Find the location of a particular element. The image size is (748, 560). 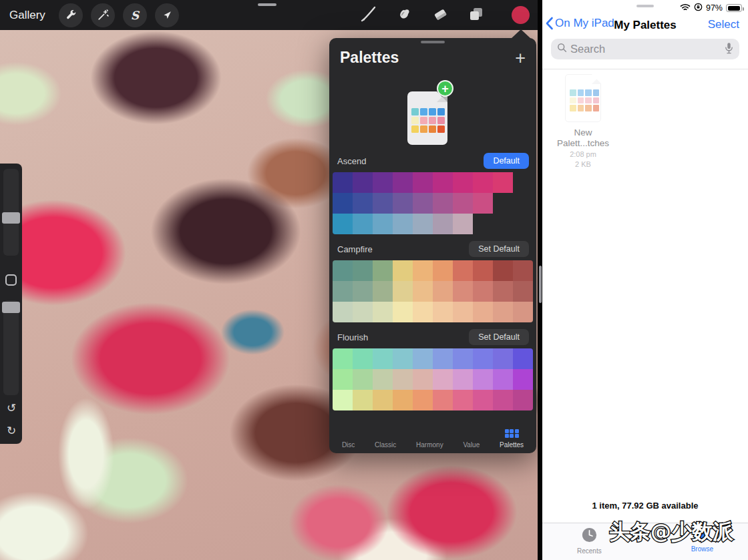

tab-recents: Recents is located at coordinates (589, 543).